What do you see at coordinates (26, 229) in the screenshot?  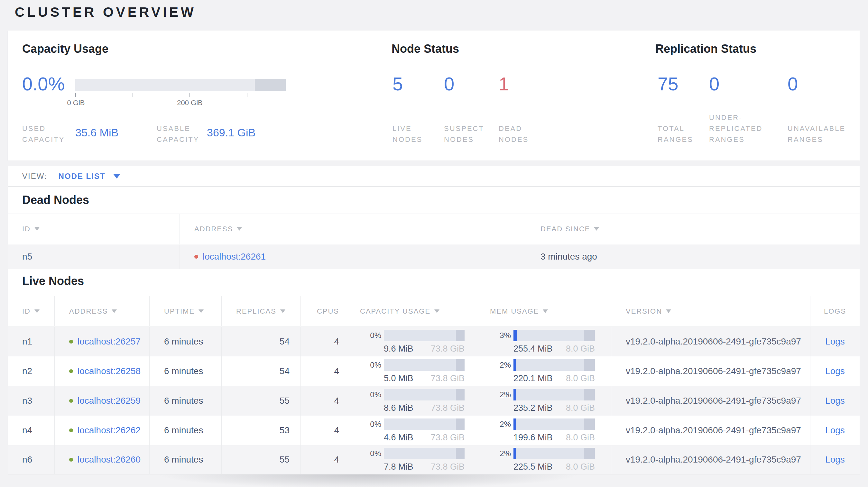 I see `dead-col-id-label: ID` at bounding box center [26, 229].